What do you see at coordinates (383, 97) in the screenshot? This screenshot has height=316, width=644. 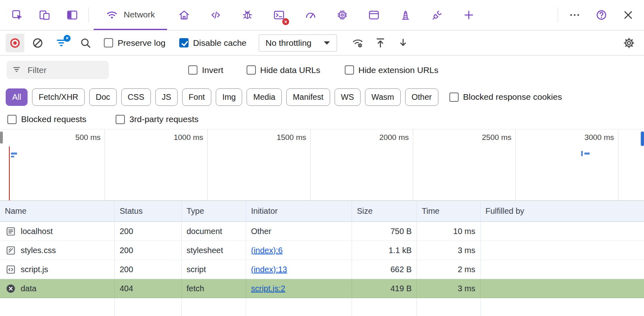 I see `type-chip-wasm: Wasm` at bounding box center [383, 97].